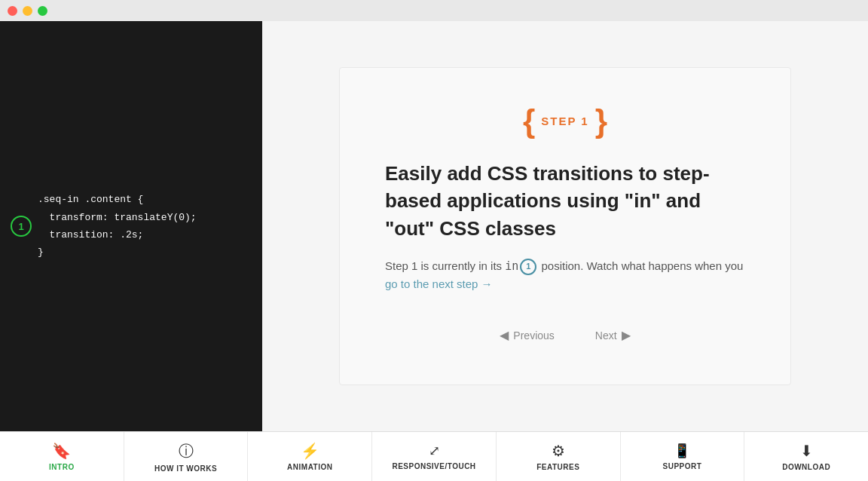  Describe the element at coordinates (118, 252) in the screenshot. I see `code-line-4: }` at that location.